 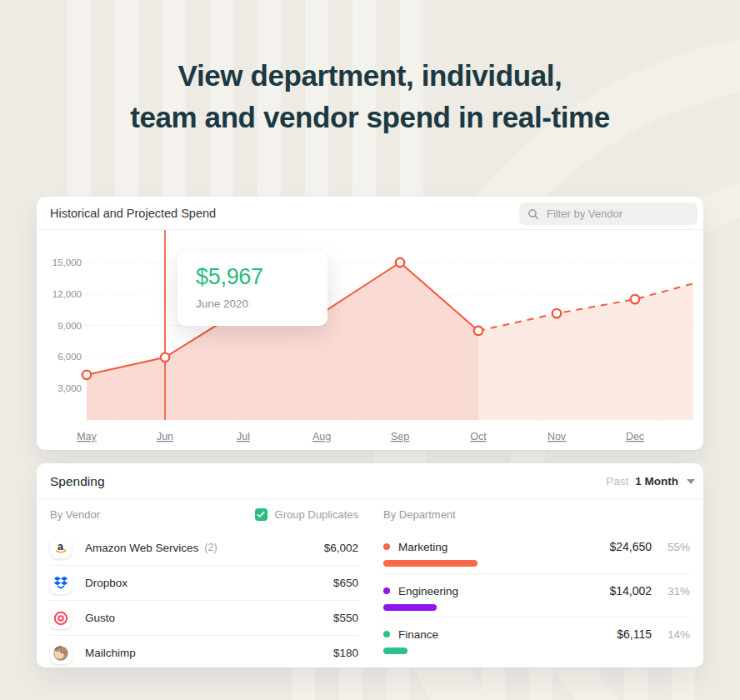 What do you see at coordinates (420, 515) in the screenshot?
I see `by-department-label: By Department` at bounding box center [420, 515].